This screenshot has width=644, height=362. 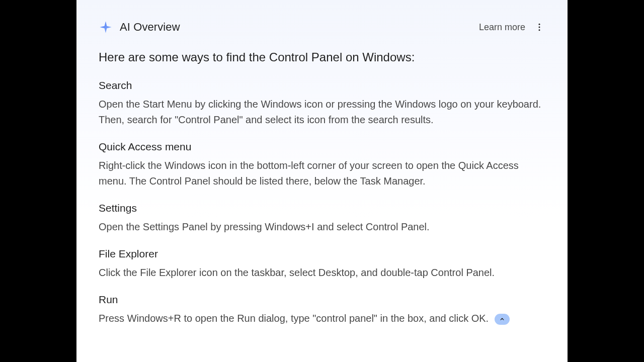 What do you see at coordinates (502, 319) in the screenshot?
I see `collapse-button` at bounding box center [502, 319].